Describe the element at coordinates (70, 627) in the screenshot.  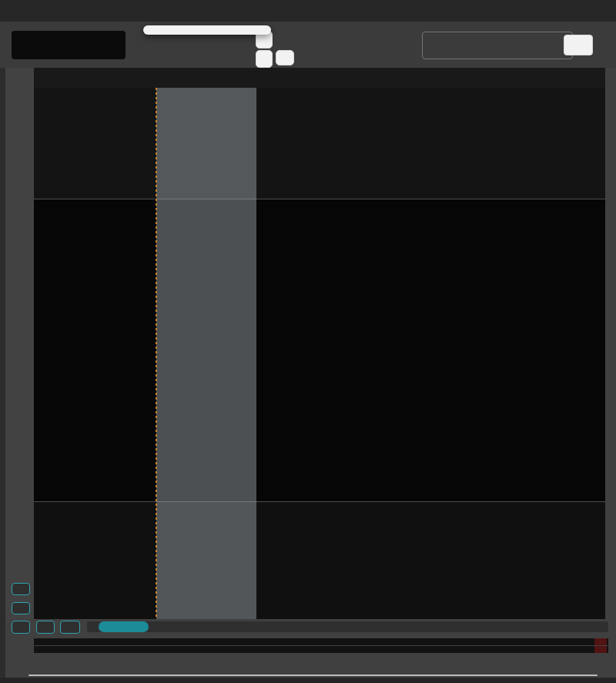
I see `zoom-to-range-button` at that location.